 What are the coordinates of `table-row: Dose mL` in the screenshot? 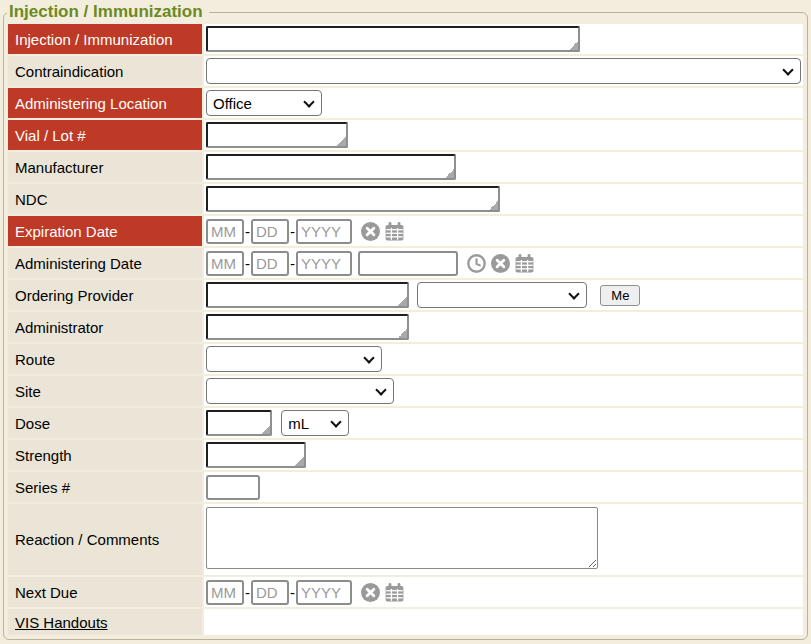 It's located at (406, 423).